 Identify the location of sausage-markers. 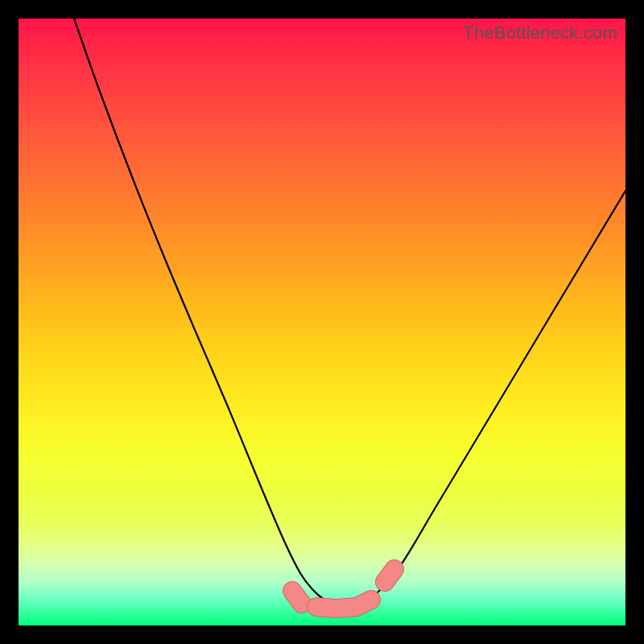
(343, 589).